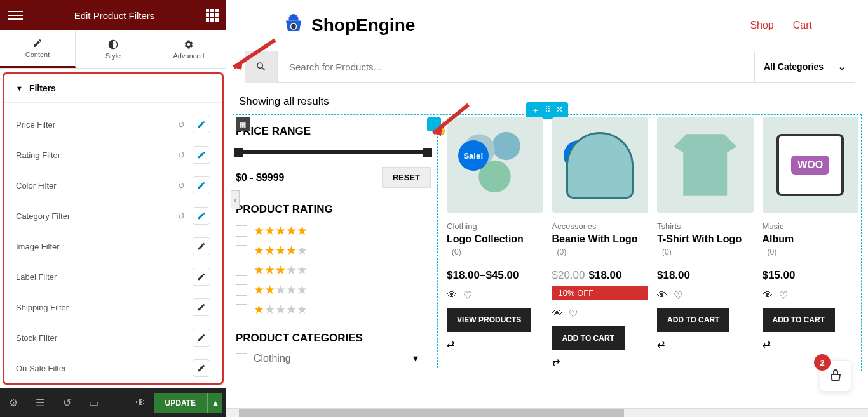  I want to click on settings-icon: ⚙, so click(13, 402).